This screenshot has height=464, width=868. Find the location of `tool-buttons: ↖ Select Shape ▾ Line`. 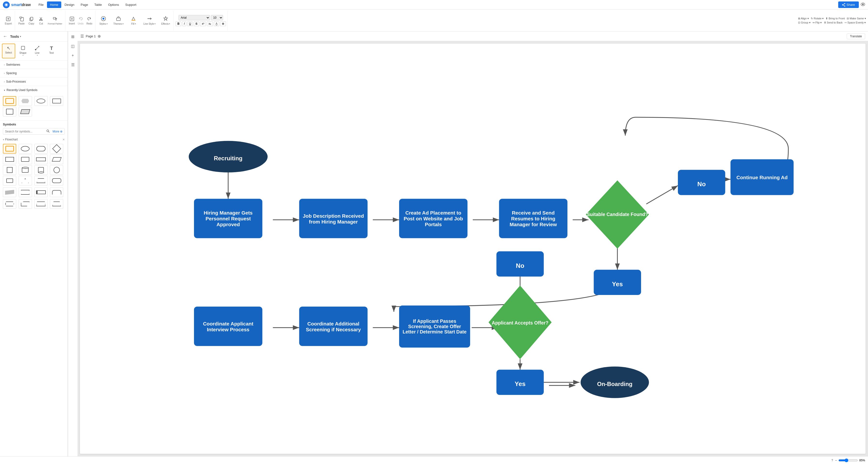

tool-buttons: ↖ Select Shape ▾ Line is located at coordinates (34, 51).